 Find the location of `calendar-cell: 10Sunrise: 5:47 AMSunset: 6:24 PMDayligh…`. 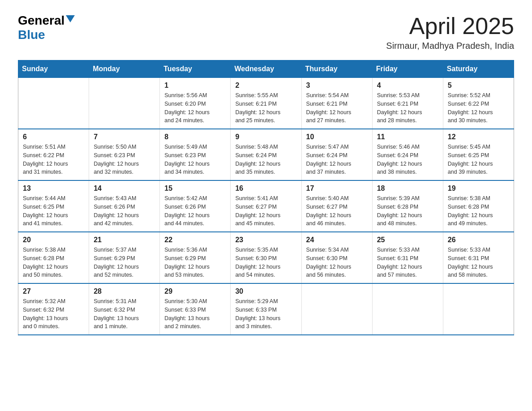

calendar-cell: 10Sunrise: 5:47 AMSunset: 6:24 PMDayligh… is located at coordinates (337, 155).